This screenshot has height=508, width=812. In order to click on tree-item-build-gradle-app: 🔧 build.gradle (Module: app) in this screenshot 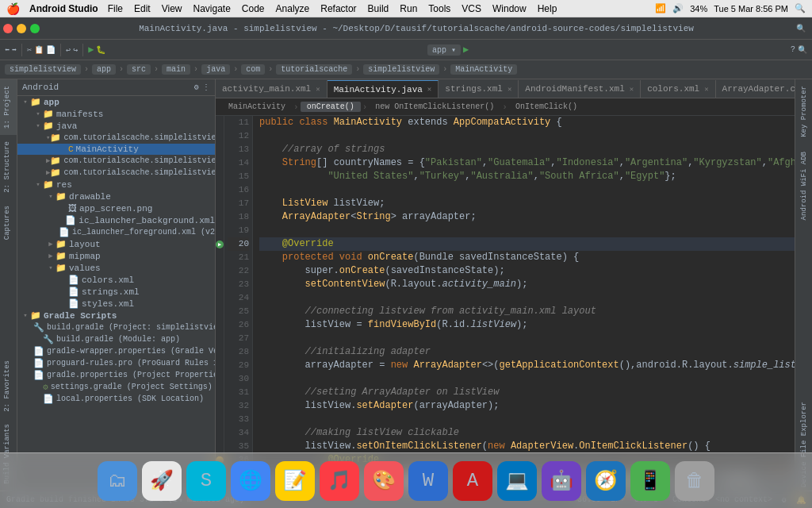, I will do `click(116, 340)`.